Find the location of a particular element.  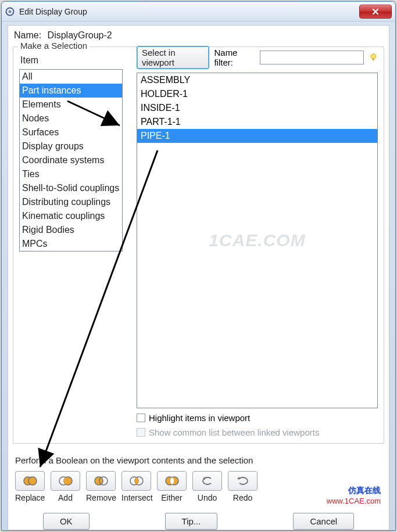

instance-row: HOLDER-1 is located at coordinates (257, 94).